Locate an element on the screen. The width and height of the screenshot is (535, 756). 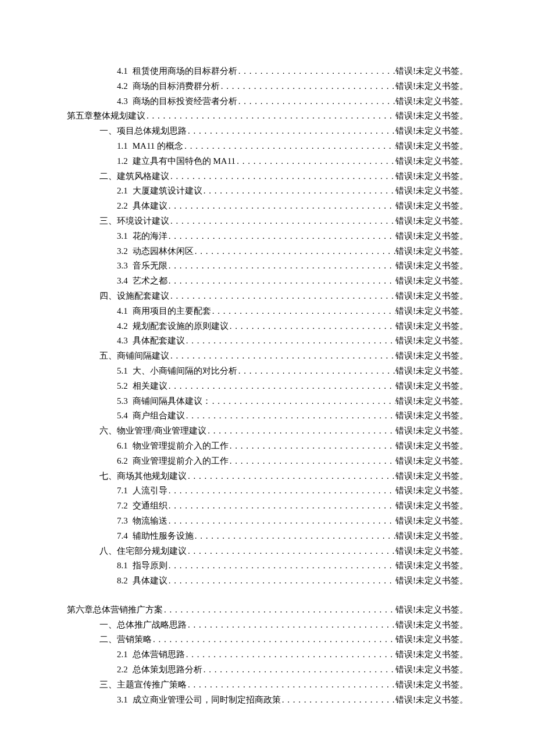
toc-entry: 6.2商业管理提前介入的工作错误!未定义书签。 is located at coordinates (268, 461).